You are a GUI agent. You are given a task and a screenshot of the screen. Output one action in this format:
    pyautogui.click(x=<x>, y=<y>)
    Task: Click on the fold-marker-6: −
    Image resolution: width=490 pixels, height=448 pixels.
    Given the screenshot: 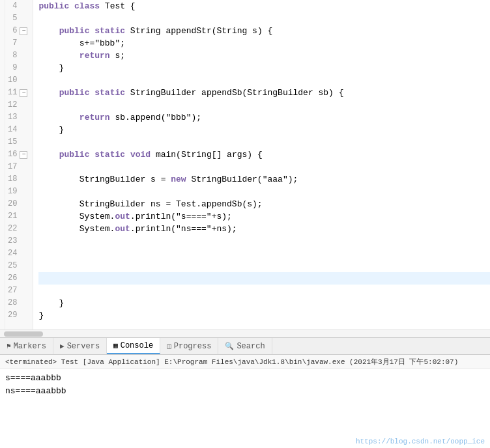 What is the action you would take?
    pyautogui.click(x=23, y=31)
    